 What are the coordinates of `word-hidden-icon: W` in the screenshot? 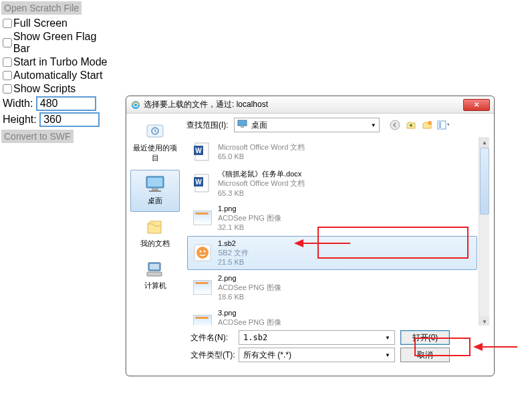 It's located at (203, 152).